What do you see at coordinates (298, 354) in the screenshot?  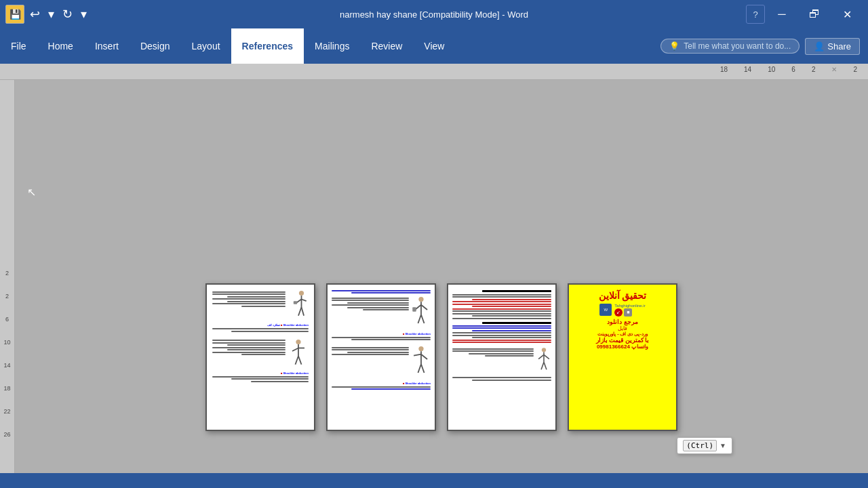 I see `person-figure-bottom-icon` at bounding box center [298, 354].